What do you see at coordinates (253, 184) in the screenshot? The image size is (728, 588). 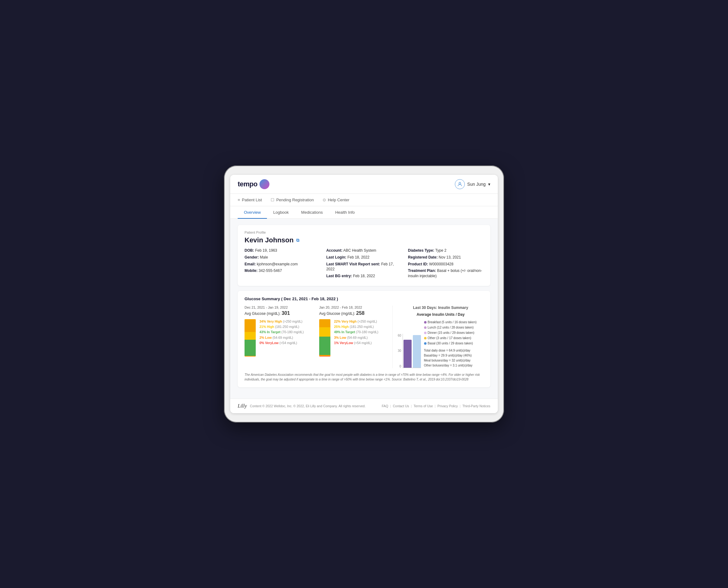 I see `logo: tempo` at bounding box center [253, 184].